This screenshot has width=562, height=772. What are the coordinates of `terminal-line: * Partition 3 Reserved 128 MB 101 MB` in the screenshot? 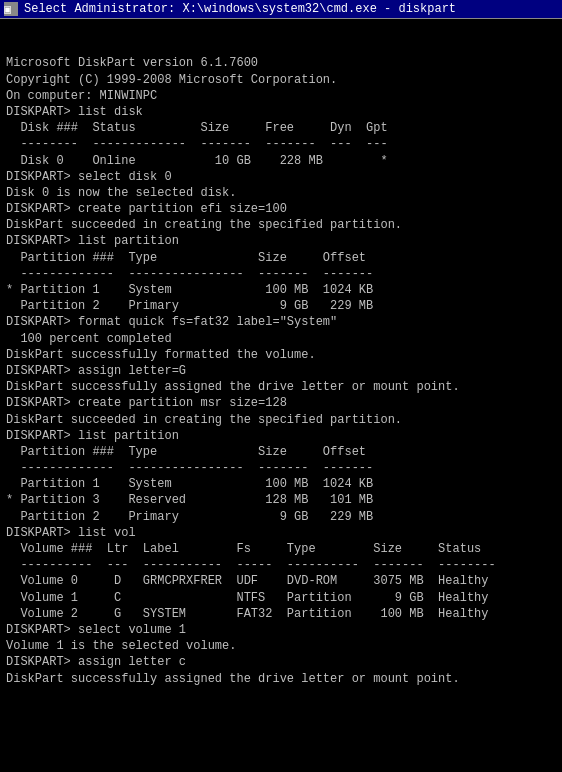 It's located at (281, 500).